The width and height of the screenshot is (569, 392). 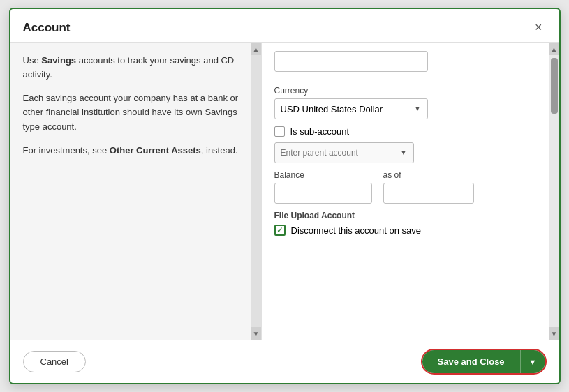 I want to click on savings-description: Use Savings accounts to track your savin…, so click(x=135, y=68).